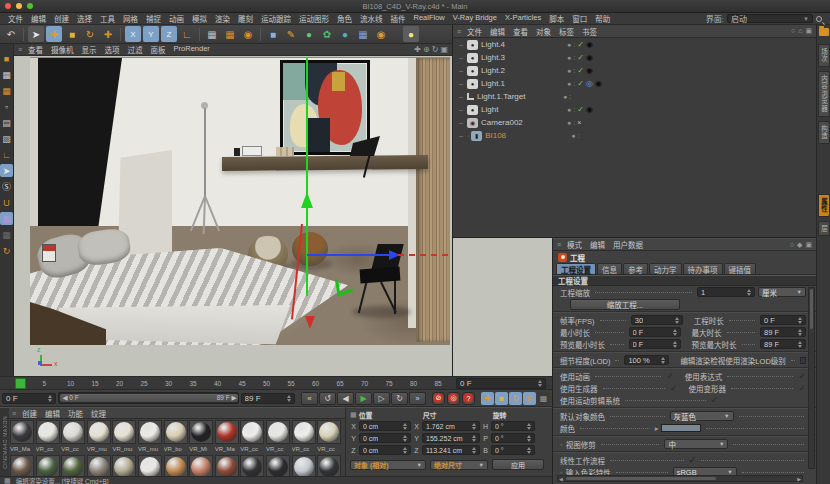 Image resolution: width=830 pixels, height=484 pixels. I want to click on menu-item-10: 雕刻, so click(246, 18).